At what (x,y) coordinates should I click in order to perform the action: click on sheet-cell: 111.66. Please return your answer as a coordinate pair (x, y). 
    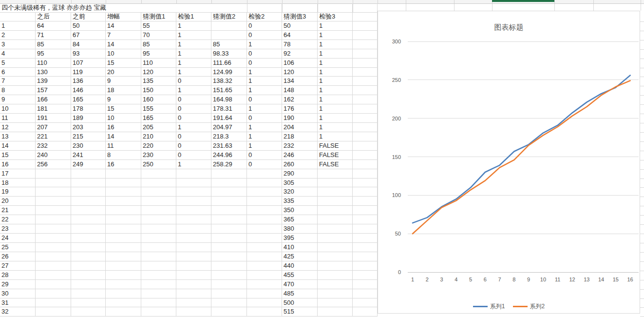
    Looking at the image, I should click on (229, 63).